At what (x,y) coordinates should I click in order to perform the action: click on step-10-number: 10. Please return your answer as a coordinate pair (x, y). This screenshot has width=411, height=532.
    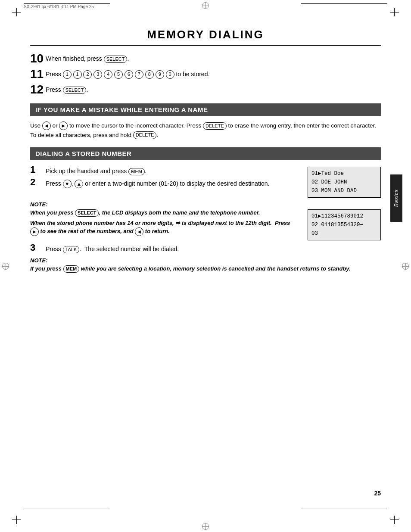
    Looking at the image, I should click on (38, 59).